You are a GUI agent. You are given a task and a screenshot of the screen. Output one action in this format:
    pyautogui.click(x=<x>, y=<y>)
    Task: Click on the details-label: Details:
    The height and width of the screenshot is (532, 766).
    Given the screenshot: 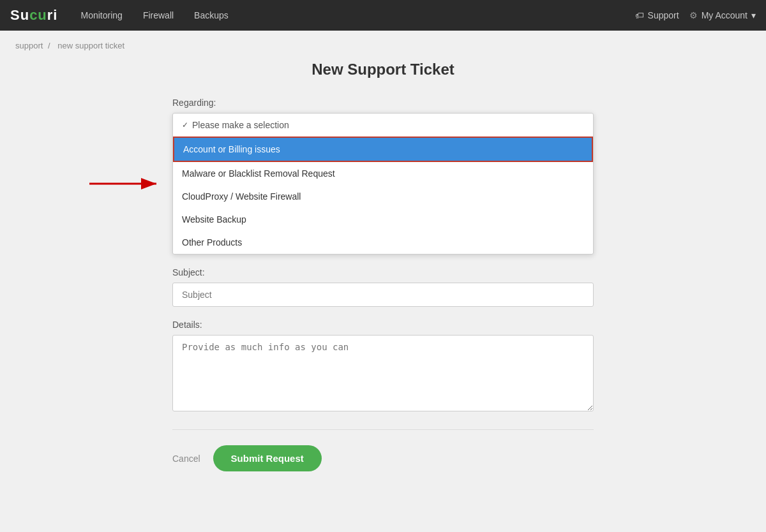 What is the action you would take?
    pyautogui.click(x=383, y=325)
    